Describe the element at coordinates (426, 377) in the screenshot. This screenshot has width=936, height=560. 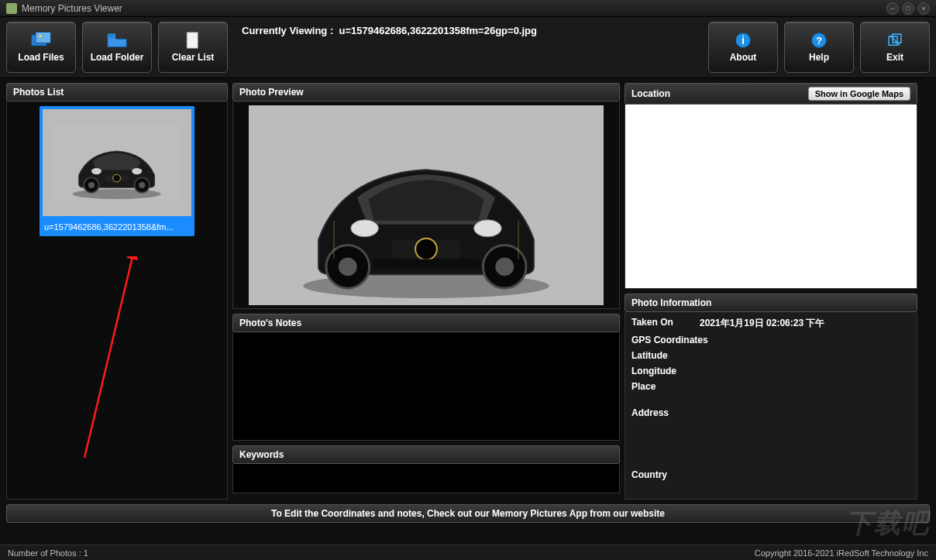
I see `photos-notes-panel: Photo's Notes` at that location.